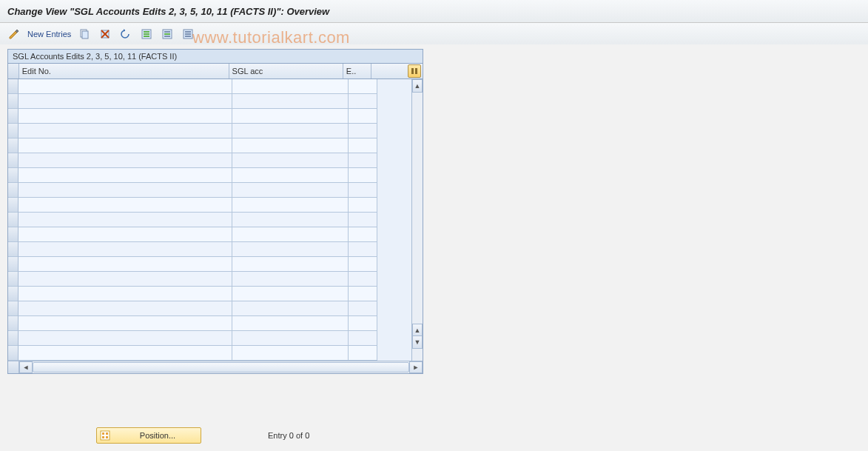 This screenshot has width=868, height=451. I want to click on hscroll-track: ◄ ►, so click(221, 367).